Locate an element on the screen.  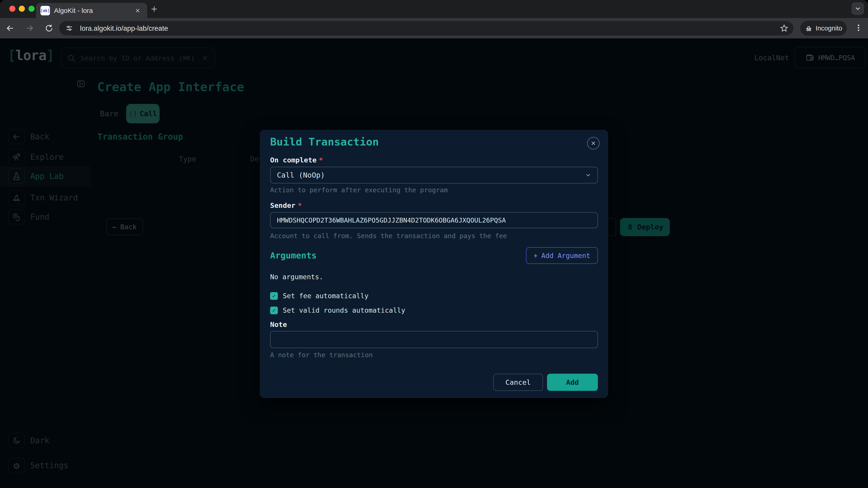
arguments-heading: Arguments is located at coordinates (293, 255).